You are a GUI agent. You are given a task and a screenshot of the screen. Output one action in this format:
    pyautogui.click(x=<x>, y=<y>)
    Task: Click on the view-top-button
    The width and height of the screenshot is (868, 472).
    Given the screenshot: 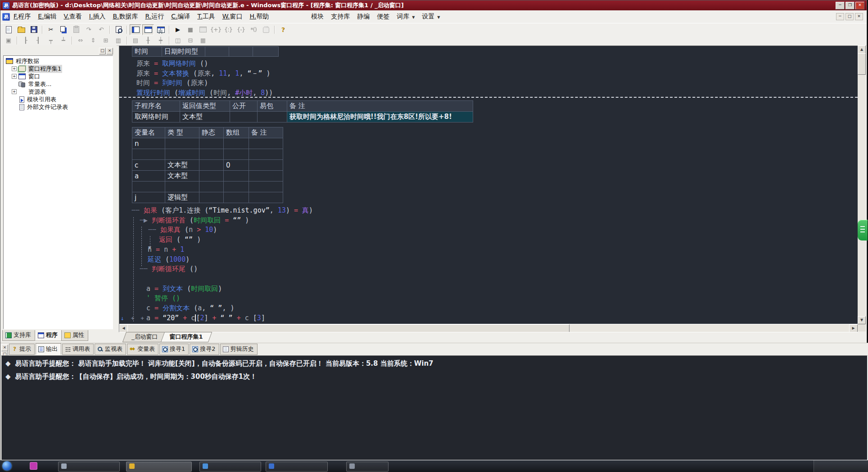 What is the action you would take?
    pyautogui.click(x=148, y=30)
    